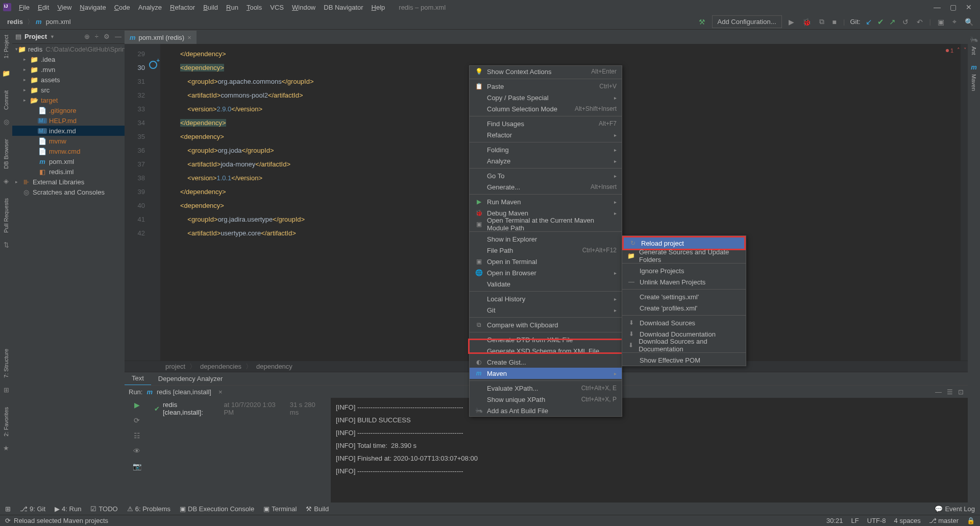 Image resolution: width=980 pixels, height=526 pixels. Describe the element at coordinates (954, 21) in the screenshot. I see `search-everywhere-icon: ⌖` at that location.